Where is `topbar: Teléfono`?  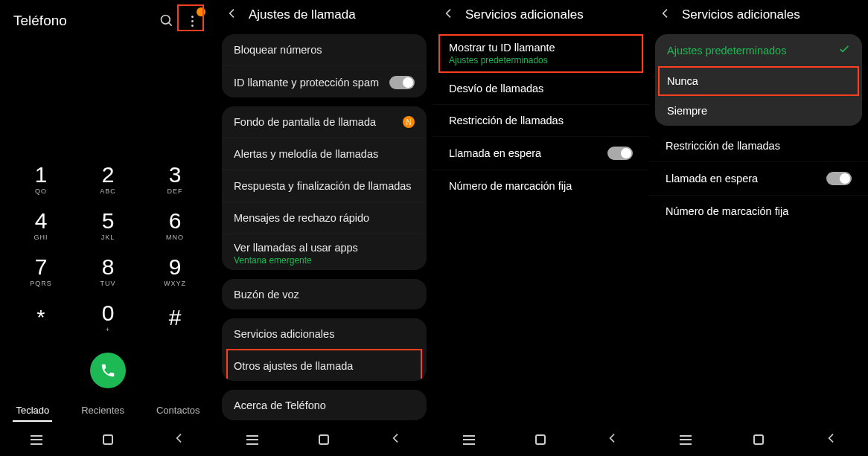
topbar: Teléfono is located at coordinates (108, 19).